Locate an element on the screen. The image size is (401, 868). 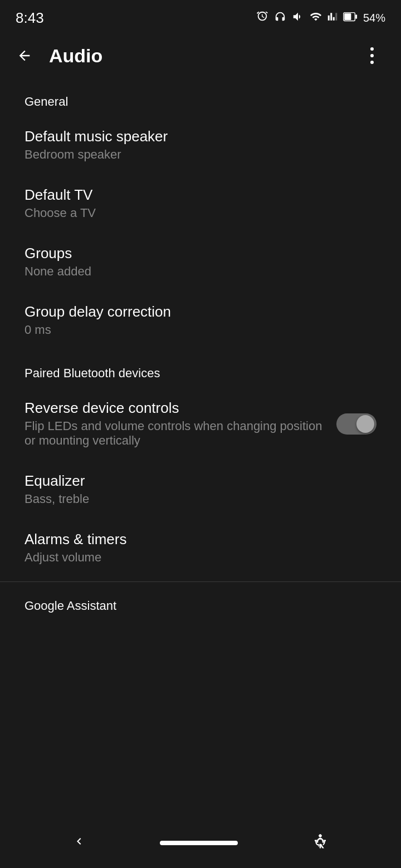
toggle-thumb is located at coordinates (365, 424).